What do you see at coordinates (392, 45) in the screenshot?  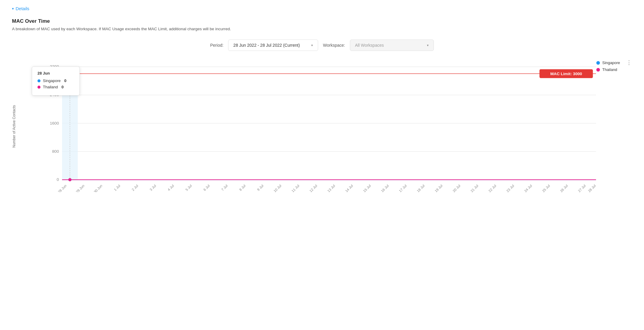 I see `workspace-dropdown: All Workspaces ▾` at bounding box center [392, 45].